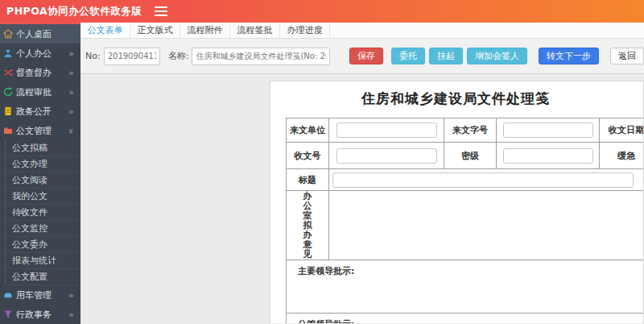 The image size is (644, 324). Describe the element at coordinates (326, 271) in the screenshot. I see `main-leader-remarks-label: 主要领导批示:` at that location.